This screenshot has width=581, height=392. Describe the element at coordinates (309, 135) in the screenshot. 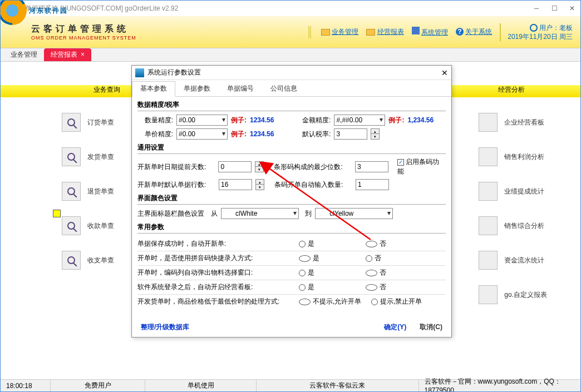

I see `tax-label: 默认税率:` at that location.